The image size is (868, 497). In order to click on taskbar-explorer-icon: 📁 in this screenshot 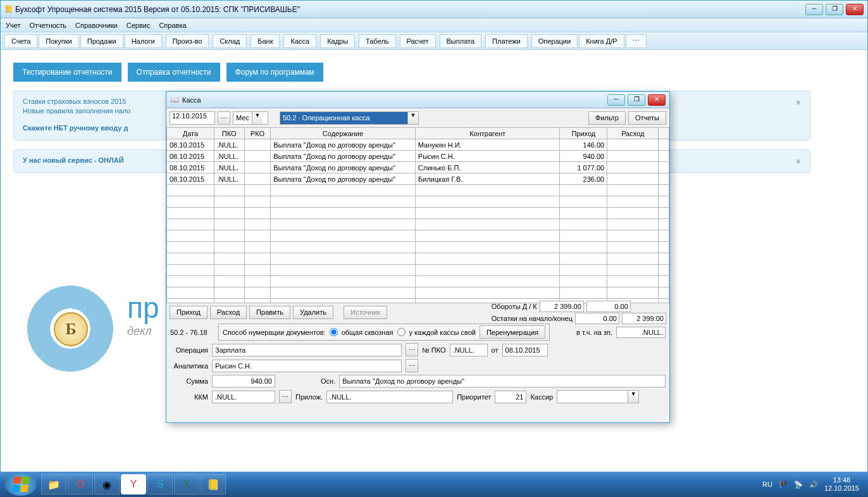, I will do `click(54, 484)`.